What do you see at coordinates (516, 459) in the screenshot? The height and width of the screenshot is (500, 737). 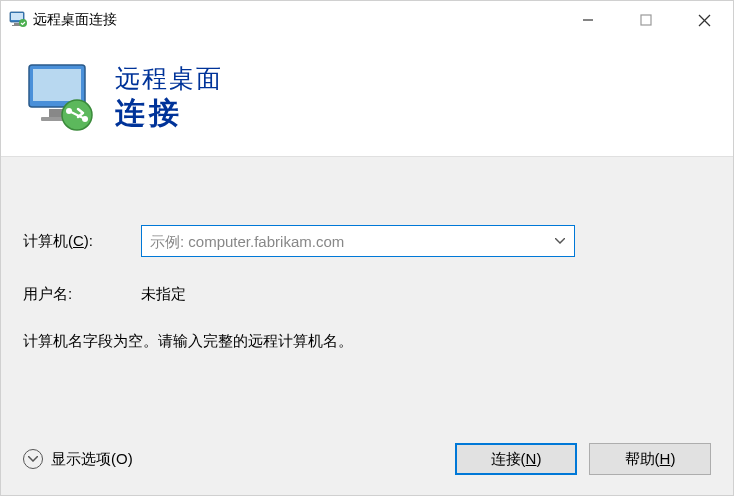 I see `connect-button: 连接(N)` at bounding box center [516, 459].